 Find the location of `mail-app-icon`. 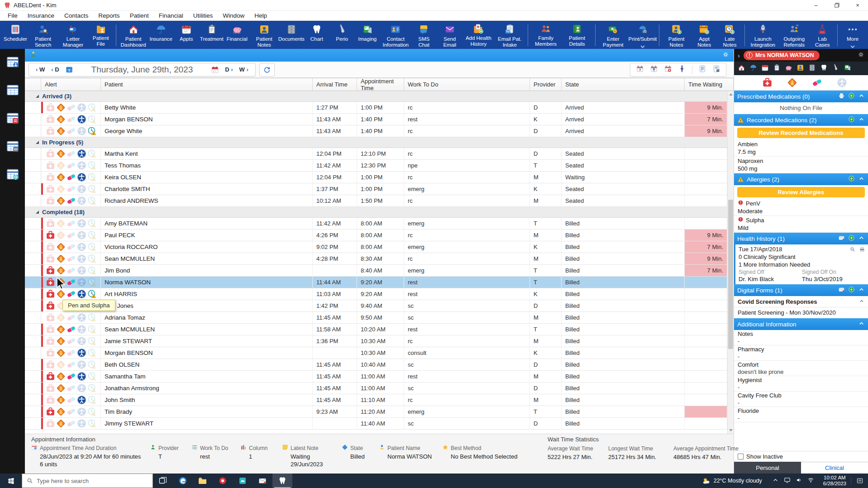

mail-app-icon is located at coordinates (262, 481).